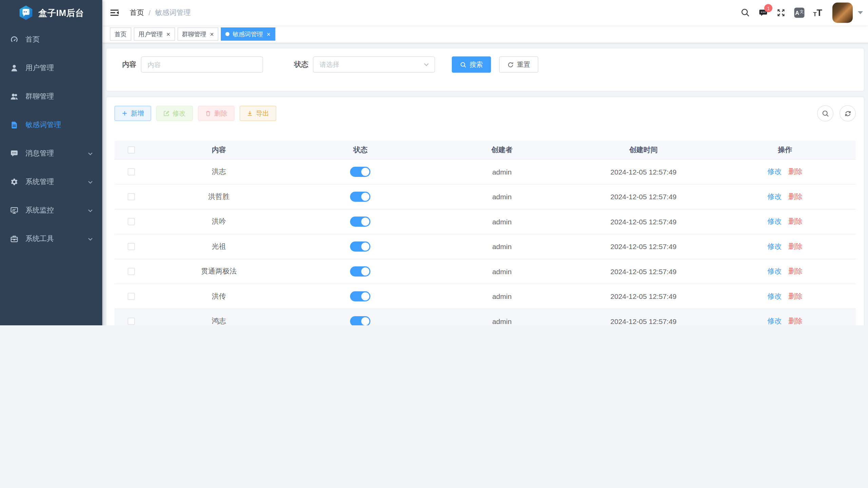 The image size is (868, 488). What do you see at coordinates (51, 239) in the screenshot?
I see `sidebar-item-system-tools: 系统工具` at bounding box center [51, 239].